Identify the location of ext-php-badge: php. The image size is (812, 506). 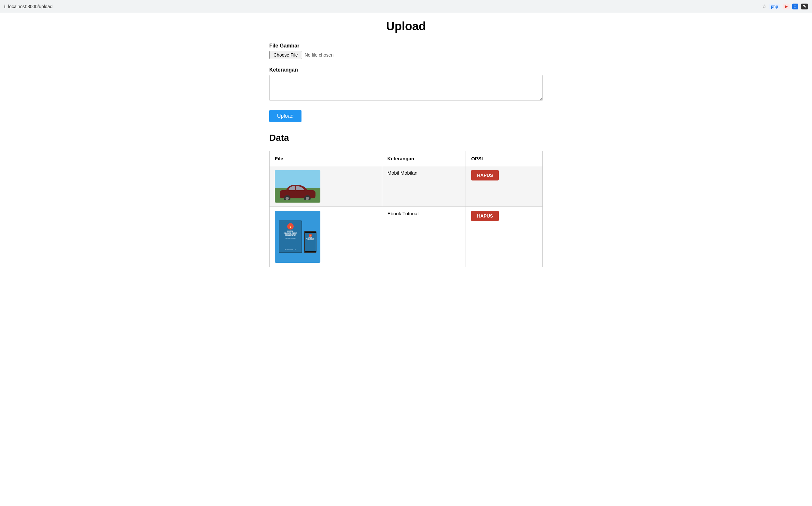
(774, 7).